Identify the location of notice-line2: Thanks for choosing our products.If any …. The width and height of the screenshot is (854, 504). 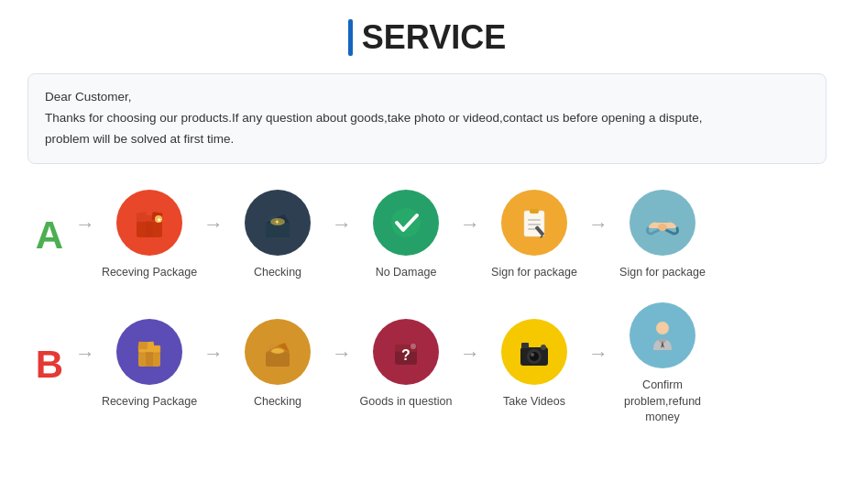
(427, 119).